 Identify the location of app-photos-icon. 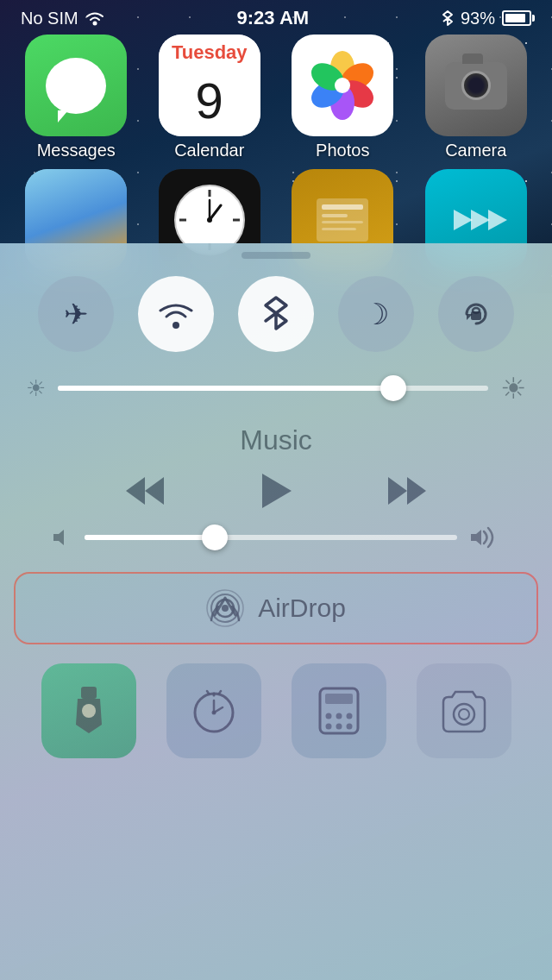
(342, 85).